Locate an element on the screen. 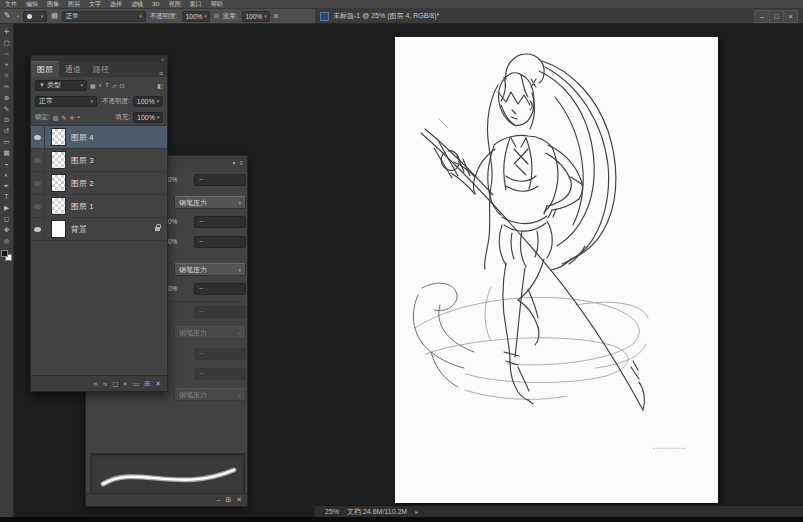  dodge-tool: ◐ is located at coordinates (7, 174).